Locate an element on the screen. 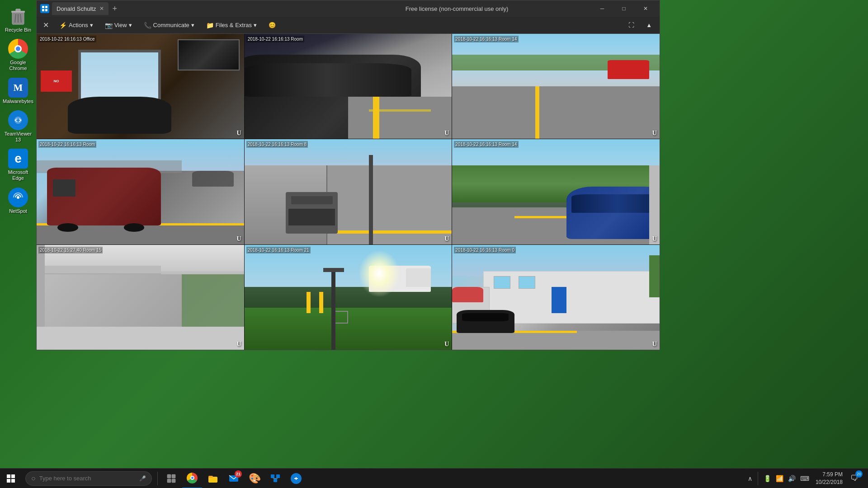  file-explorer-btn is located at coordinates (213, 479).